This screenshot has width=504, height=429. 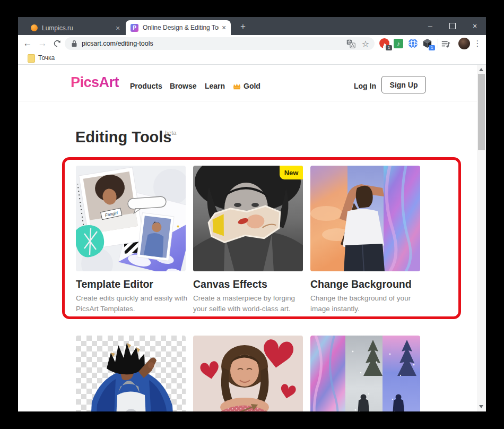 What do you see at coordinates (291, 173) in the screenshot?
I see `new-badge: New` at bounding box center [291, 173].